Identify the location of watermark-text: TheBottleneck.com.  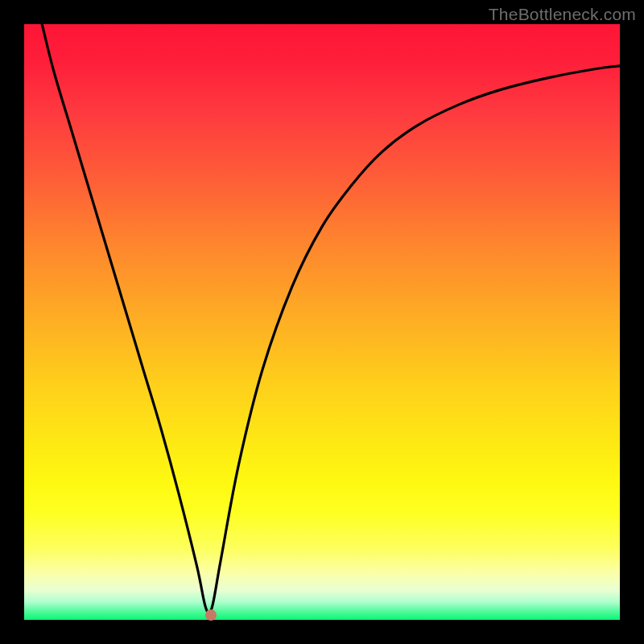
(562, 14).